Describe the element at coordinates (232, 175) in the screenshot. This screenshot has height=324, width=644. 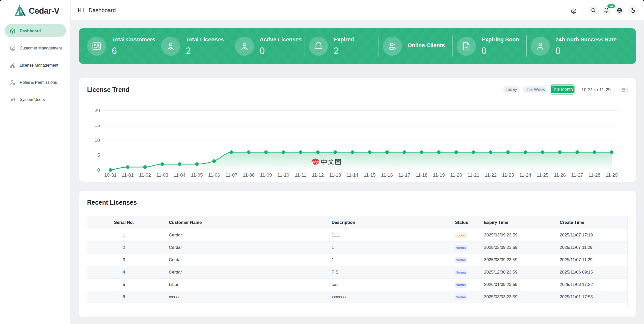
I see `svg-text: 11-07` at that location.